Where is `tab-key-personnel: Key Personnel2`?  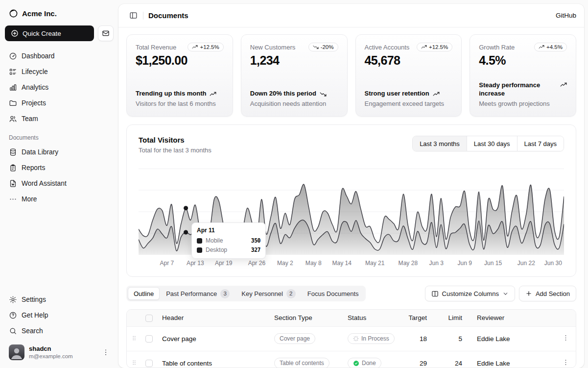 tab-key-personnel: Key Personnel2 is located at coordinates (268, 294).